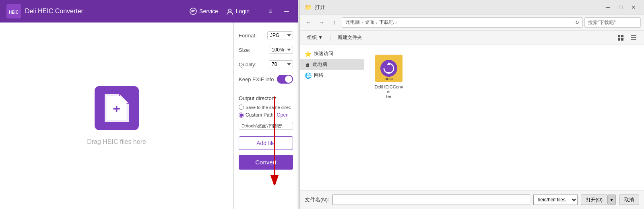 This screenshot has height=209, width=644. Describe the element at coordinates (266, 35) in the screenshot. I see `format-row: Format: JPG PNG WEBP` at that location.